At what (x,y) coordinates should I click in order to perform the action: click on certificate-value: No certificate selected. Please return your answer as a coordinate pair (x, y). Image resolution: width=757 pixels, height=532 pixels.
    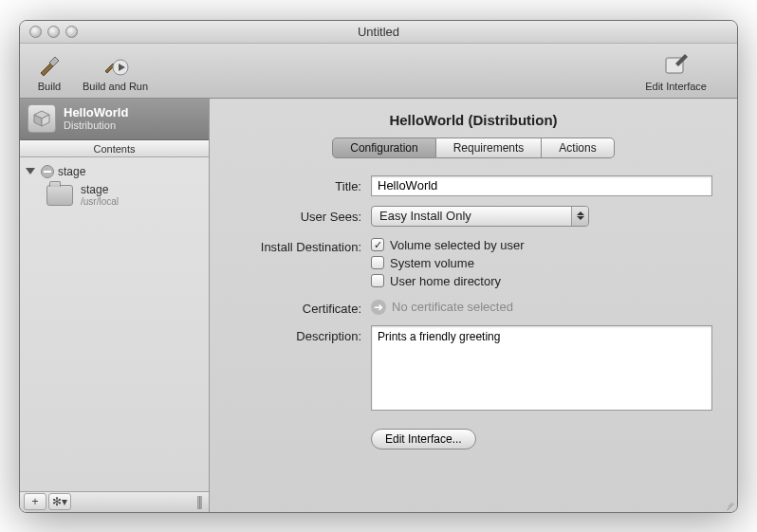
    Looking at the image, I should click on (452, 307).